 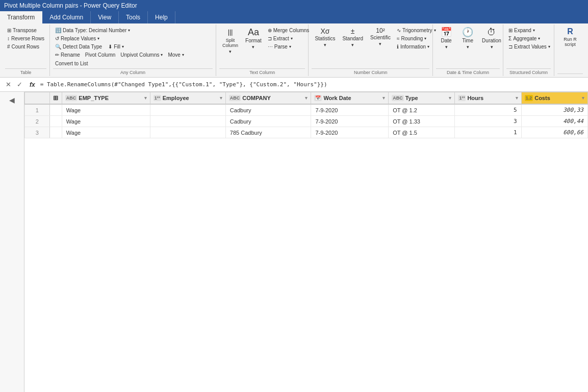 What do you see at coordinates (8, 85) in the screenshot?
I see `formula-cancel-button: ✕` at bounding box center [8, 85].